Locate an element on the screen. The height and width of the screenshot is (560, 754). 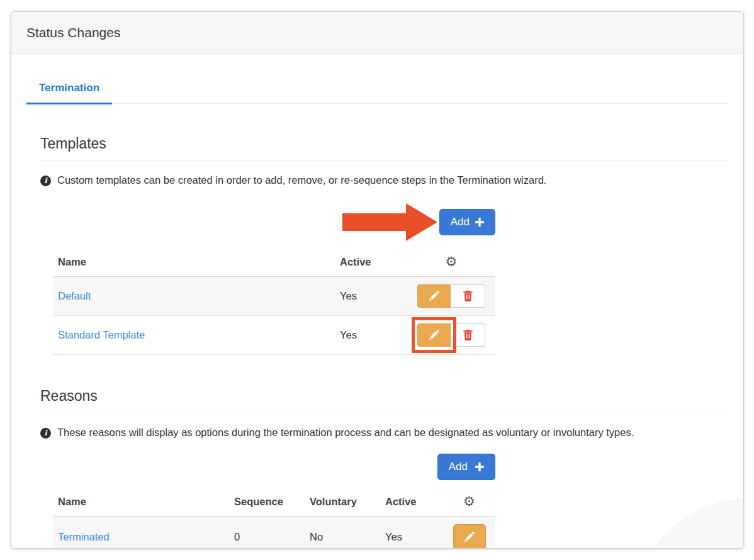
templates-heading: Templates is located at coordinates (384, 148).